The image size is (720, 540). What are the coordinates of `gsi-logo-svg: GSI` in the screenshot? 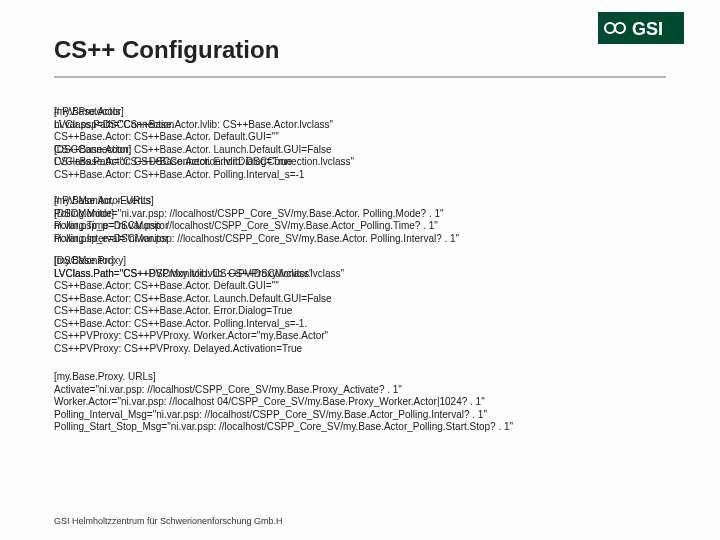 It's located at (641, 28).